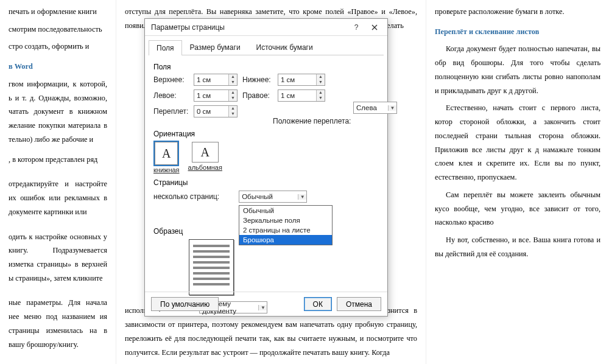 This screenshot has height=364, width=609. What do you see at coordinates (301, 80) in the screenshot?
I see `spinner-bottom: 1 см▲▼` at bounding box center [301, 80].